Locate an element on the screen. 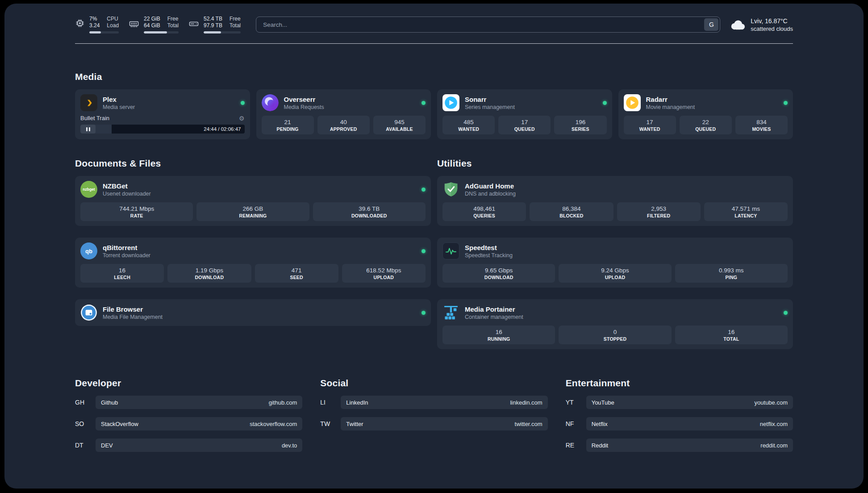  service-card-sonarr: Sonarr Series management 485WANTED 17QUE… is located at coordinates (525, 114).